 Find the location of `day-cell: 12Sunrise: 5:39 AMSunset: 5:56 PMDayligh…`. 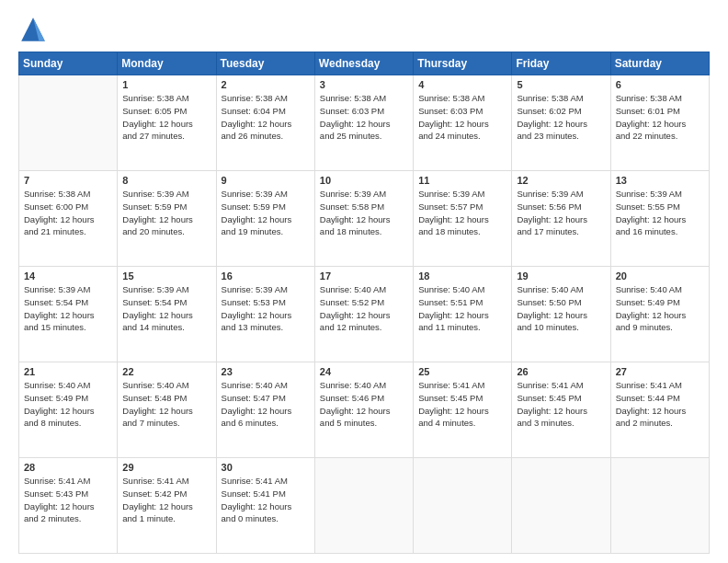

day-cell: 12Sunrise: 5:39 AMSunset: 5:56 PMDayligh… is located at coordinates (561, 219).